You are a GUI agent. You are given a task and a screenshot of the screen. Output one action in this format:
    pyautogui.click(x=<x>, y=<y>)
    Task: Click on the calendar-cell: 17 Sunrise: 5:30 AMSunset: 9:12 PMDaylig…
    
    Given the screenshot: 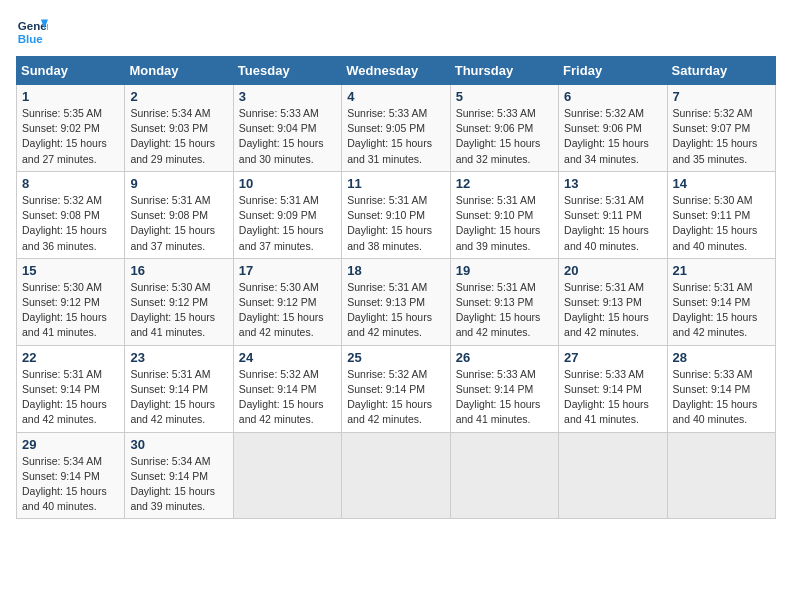 What is the action you would take?
    pyautogui.click(x=287, y=302)
    